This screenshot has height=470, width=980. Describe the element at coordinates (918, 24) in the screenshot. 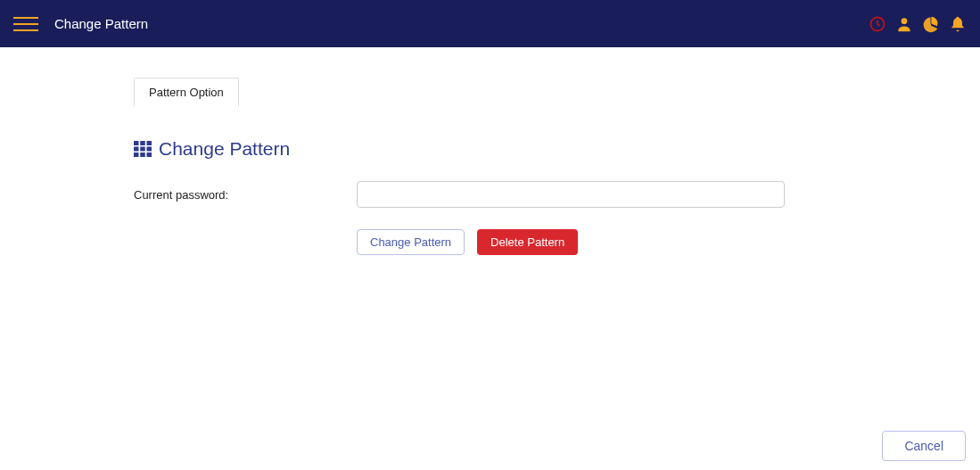

I see `header-right` at that location.